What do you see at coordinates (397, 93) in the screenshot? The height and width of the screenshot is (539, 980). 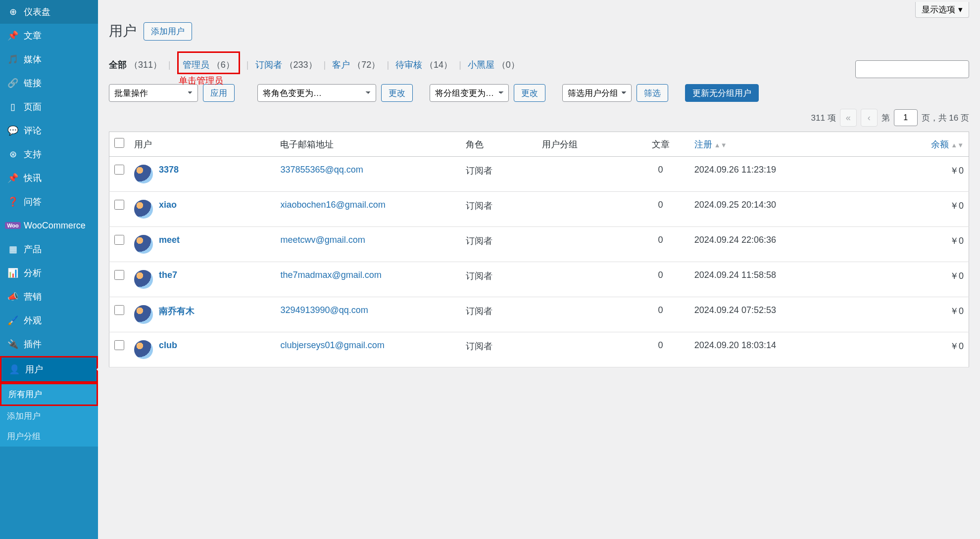 I see `change-role-button: 更改` at bounding box center [397, 93].